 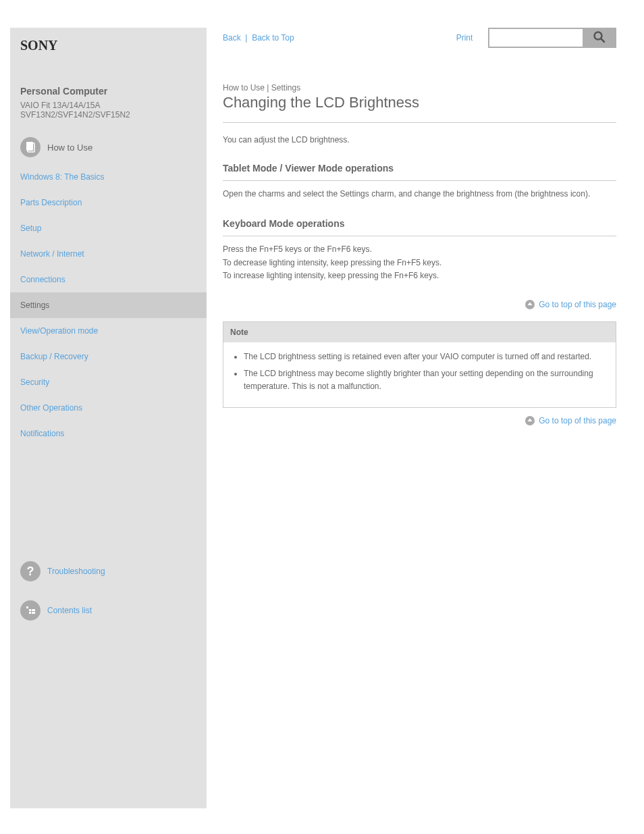 What do you see at coordinates (108, 203) in the screenshot?
I see `sidebar-item-parts: Parts Description` at bounding box center [108, 203].